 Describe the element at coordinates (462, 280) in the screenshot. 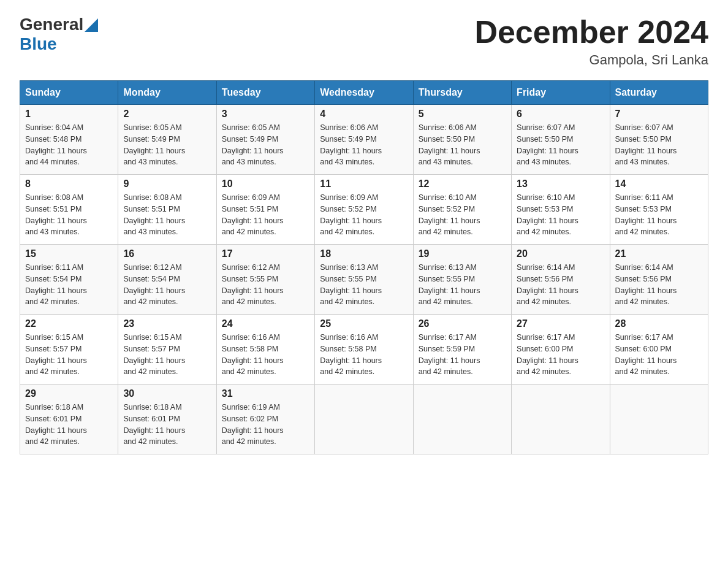

I see `day-cell-19: 19 Sunrise: 6:13 AM Sunset: 5:55 PM Dayl…` at that location.